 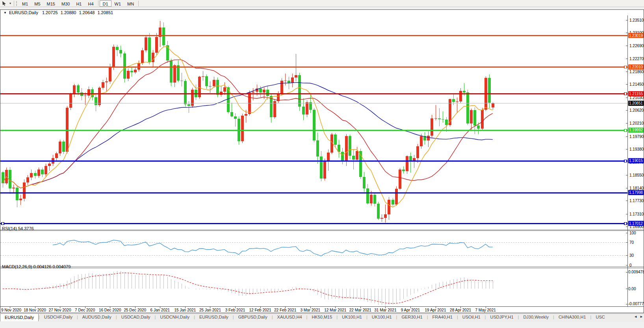 What do you see at coordinates (636, 103) in the screenshot?
I see `price-badge-label: 1.20851` at bounding box center [636, 103].